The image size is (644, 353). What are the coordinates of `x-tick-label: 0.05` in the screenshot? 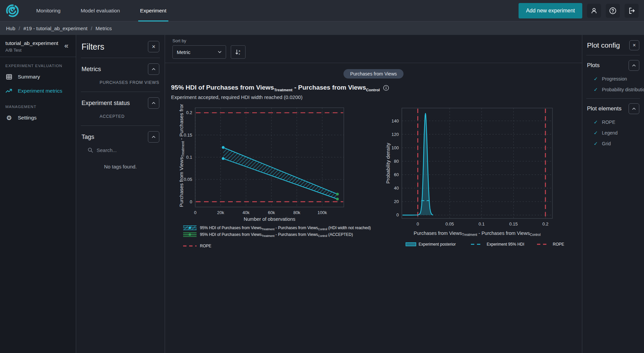 It's located at (449, 224).